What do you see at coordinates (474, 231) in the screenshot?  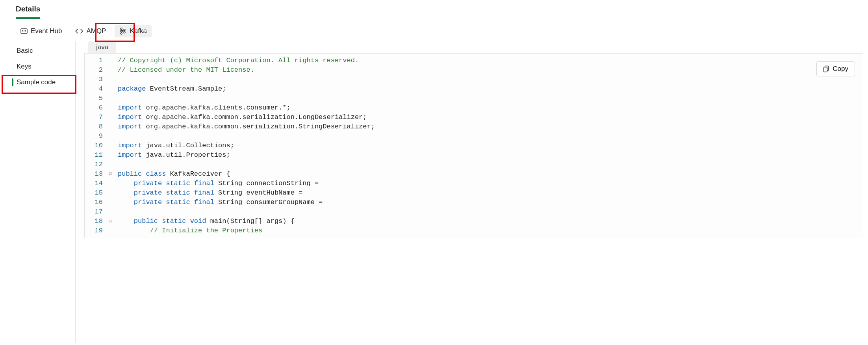 I see `code-line: 19 // Initialize the Properties` at bounding box center [474, 231].